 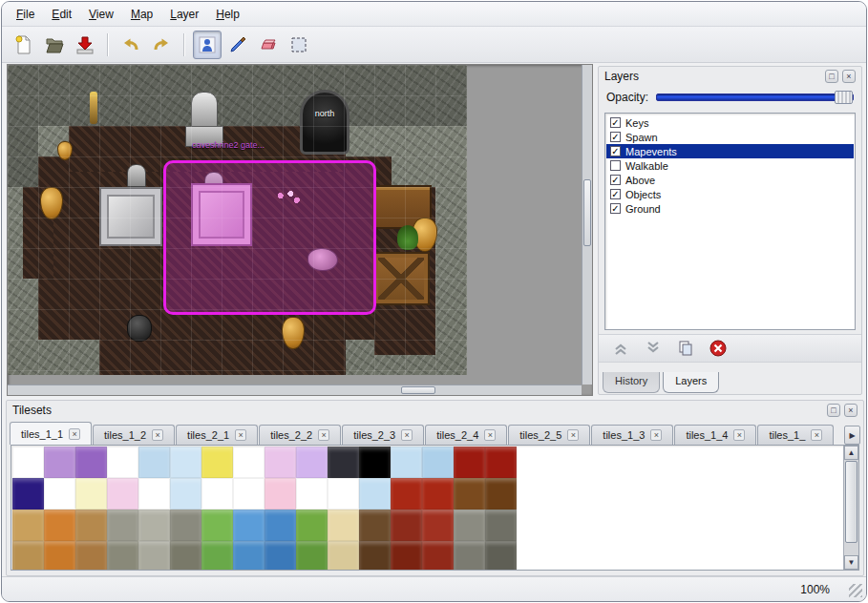 I want to click on tileset-tab-tiles_2_1: tiles_2_1×, so click(x=217, y=435).